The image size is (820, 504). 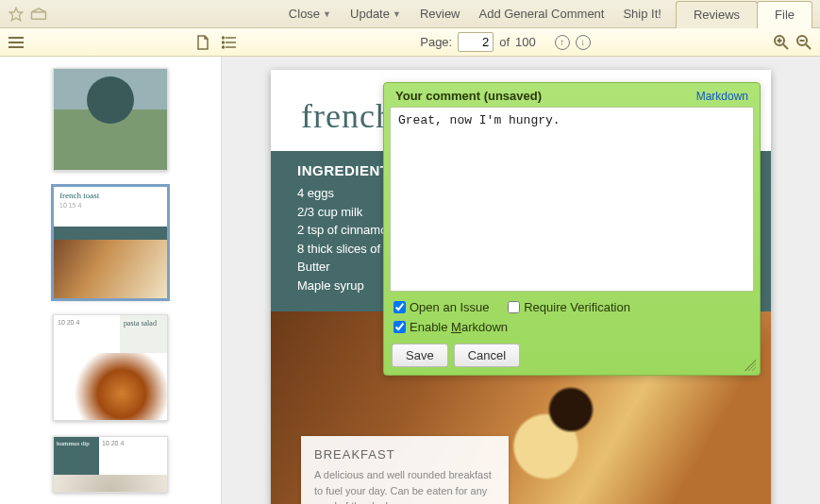 What do you see at coordinates (420, 355) in the screenshot?
I see `save-button: Save` at bounding box center [420, 355].